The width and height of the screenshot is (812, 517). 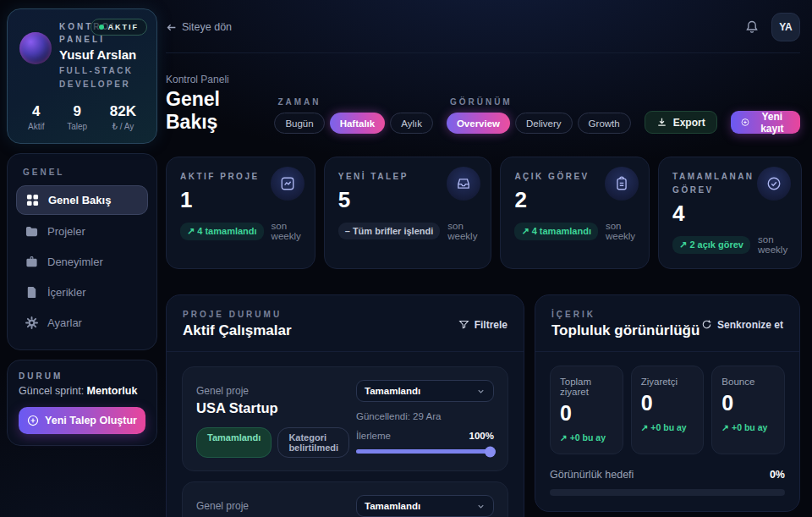 I want to click on funnel-icon, so click(x=464, y=325).